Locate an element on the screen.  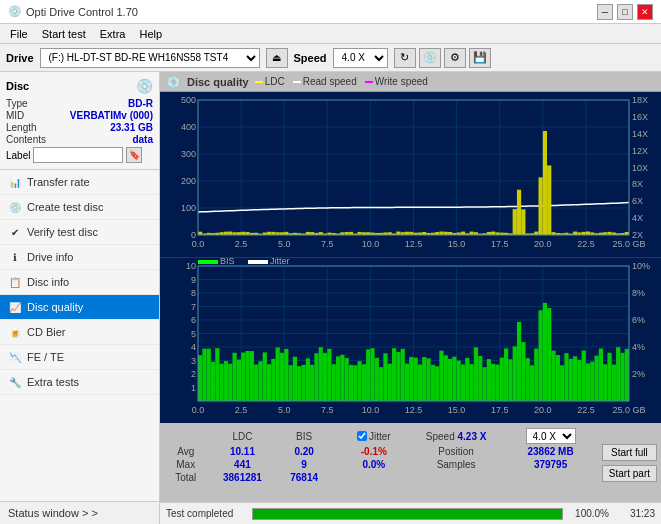
jitter-checkbox is located at coordinates (362, 436).